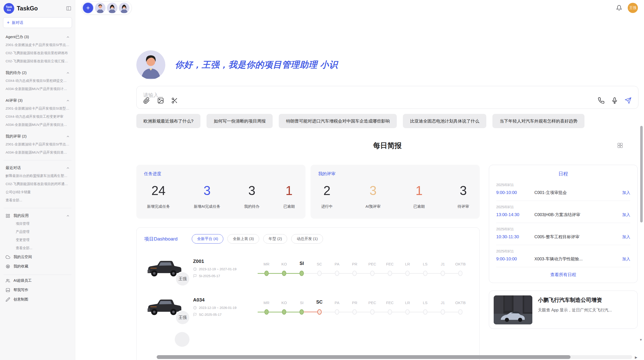  What do you see at coordinates (360, 7) in the screenshot?
I see `topbar: + 王强` at bounding box center [360, 7].